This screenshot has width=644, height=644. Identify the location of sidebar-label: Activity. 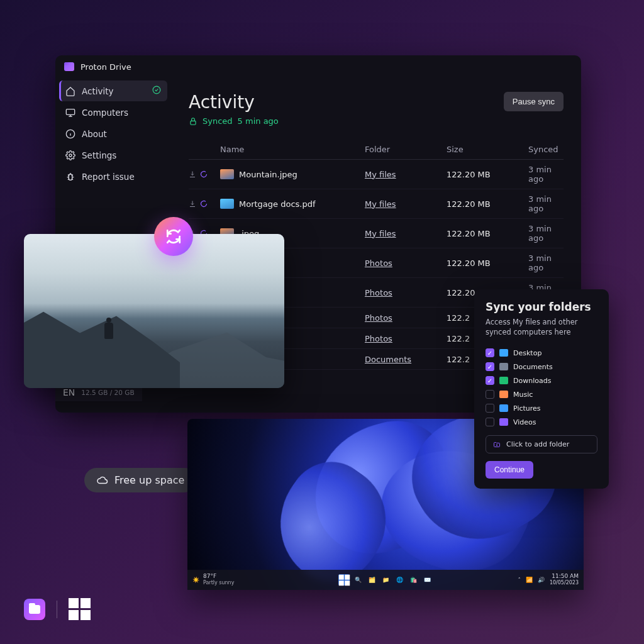
(98, 91).